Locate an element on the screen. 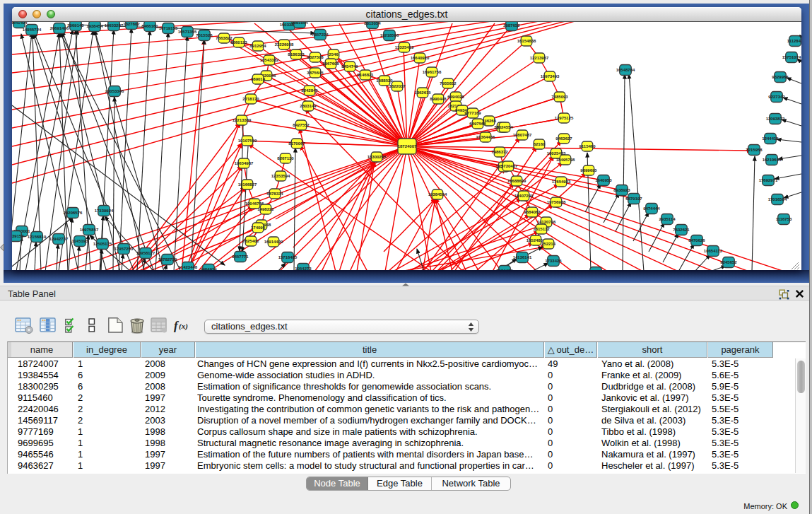  svg-text: 2069140 is located at coordinates (76, 25).